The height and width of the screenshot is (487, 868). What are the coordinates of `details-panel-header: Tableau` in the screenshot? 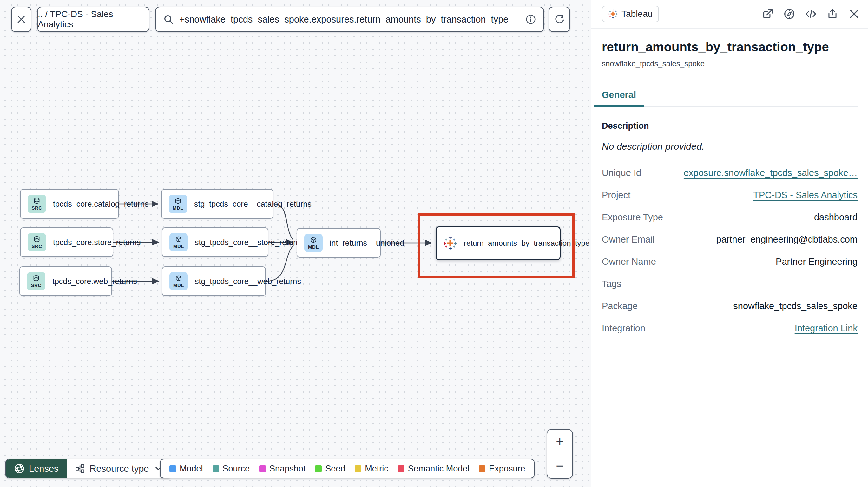 It's located at (730, 14).